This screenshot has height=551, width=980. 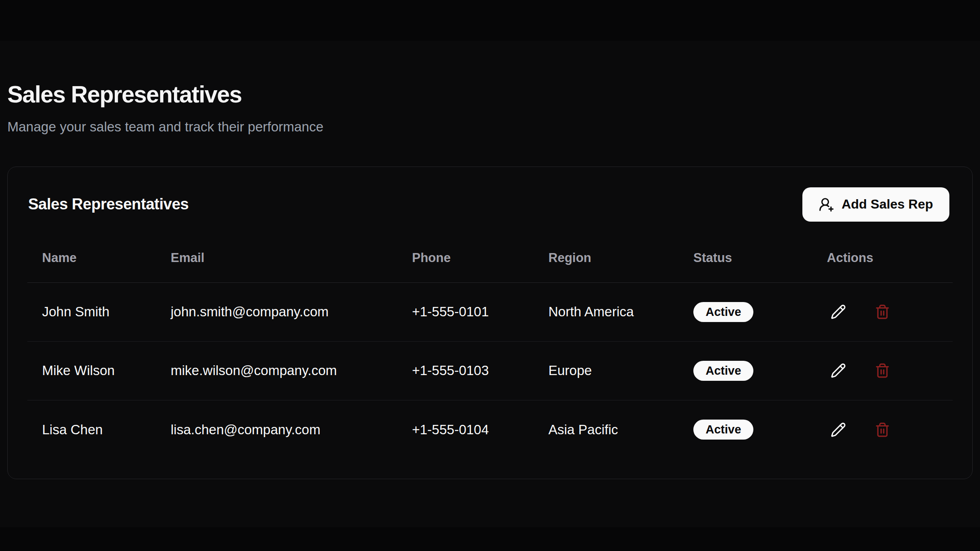 What do you see at coordinates (606, 258) in the screenshot?
I see `column-header-region: Region` at bounding box center [606, 258].